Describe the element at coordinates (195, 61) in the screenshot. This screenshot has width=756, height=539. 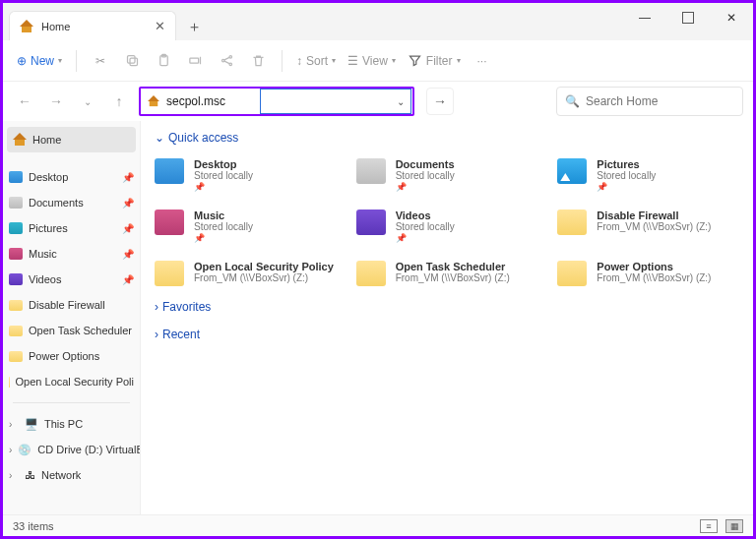
I see `rename-button` at that location.